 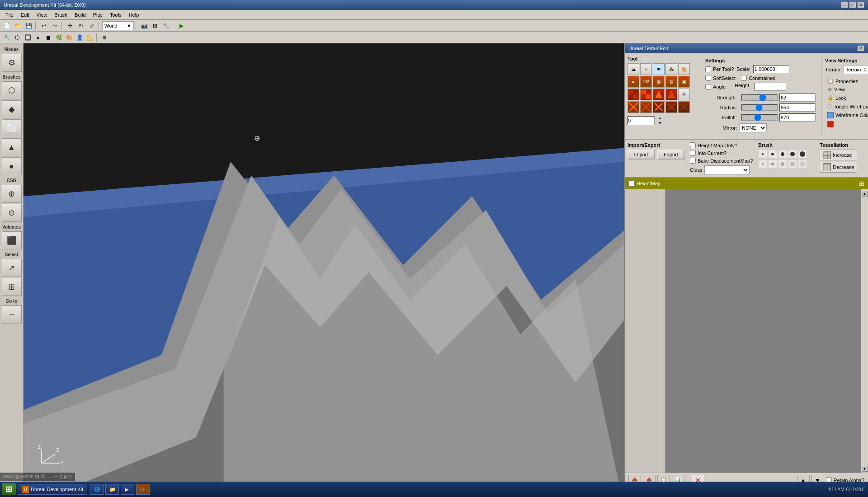 I want to click on left-btn-csg-1: ⊕, so click(x=12, y=194).